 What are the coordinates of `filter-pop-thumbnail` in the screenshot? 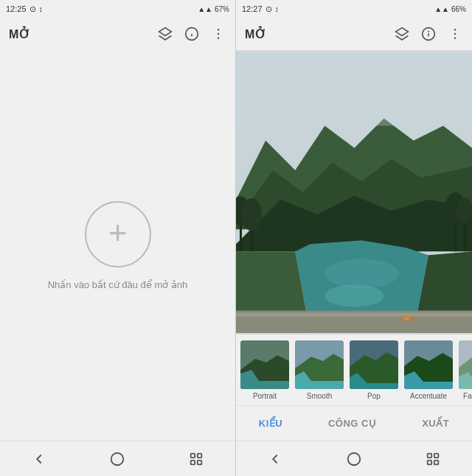 It's located at (374, 365).